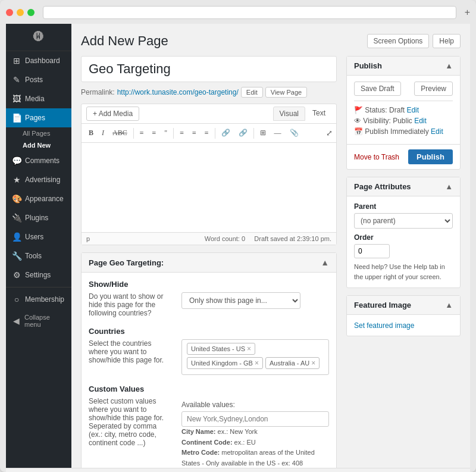 This screenshot has width=476, height=472. I want to click on new-tab-button: +, so click(468, 12).